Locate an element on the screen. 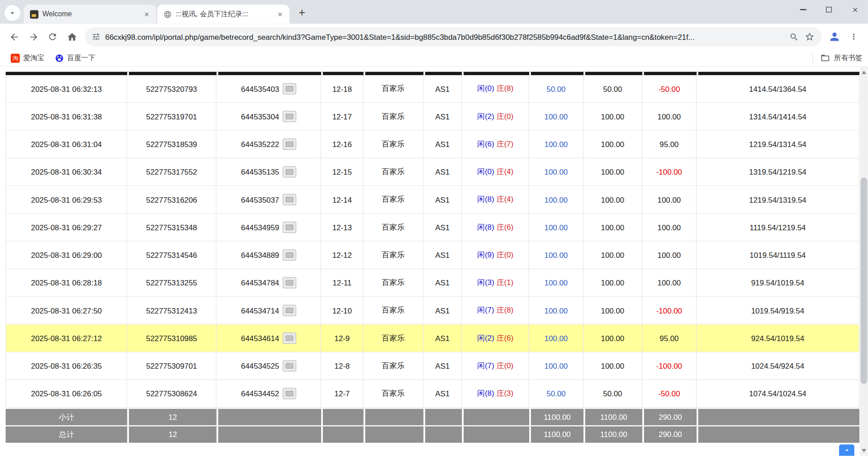 The height and width of the screenshot is (456, 868). address-bar: 66cxkj98.com/ipl/portal.php/game/betreco… is located at coordinates (453, 37).